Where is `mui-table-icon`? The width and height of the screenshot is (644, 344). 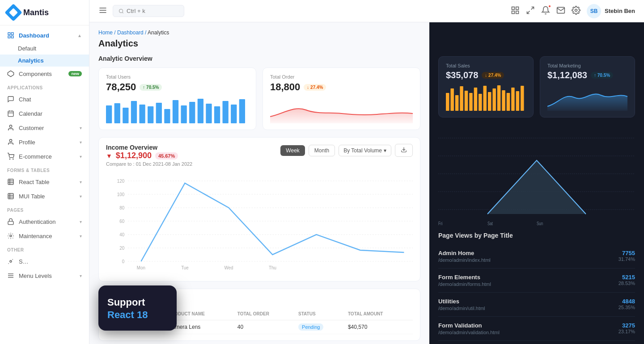
mui-table-icon is located at coordinates (11, 196).